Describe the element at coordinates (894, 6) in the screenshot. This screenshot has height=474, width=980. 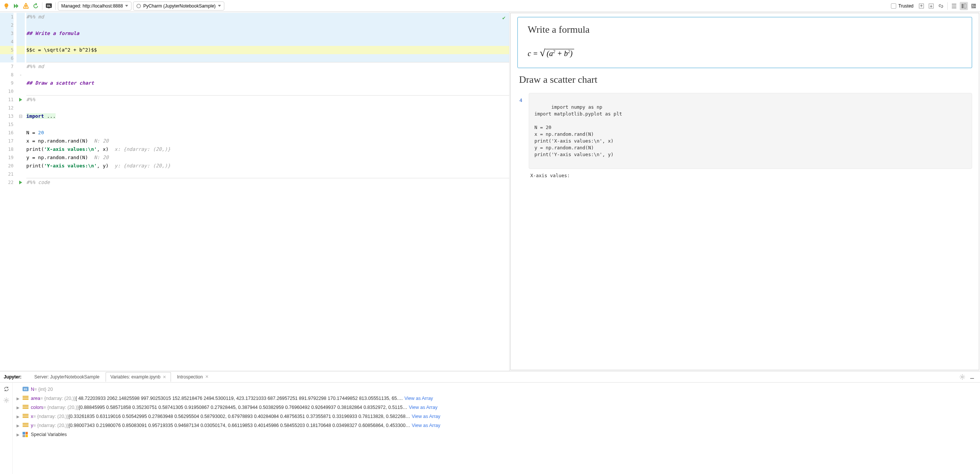
I see `trusted-checkbox` at that location.